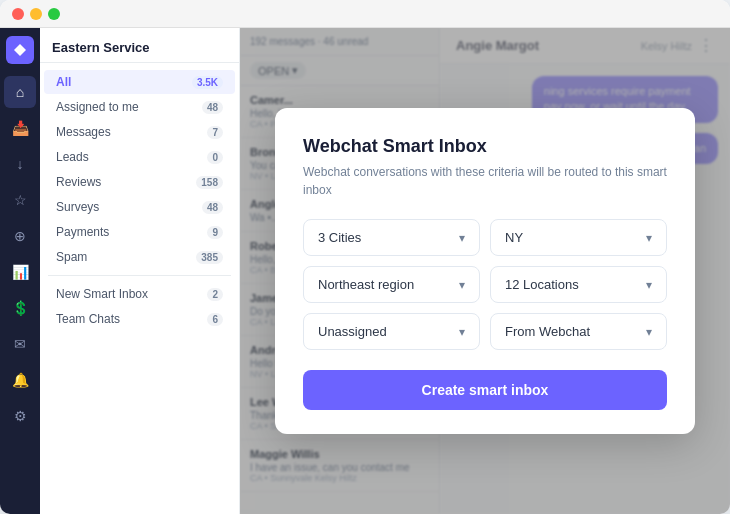 The height and width of the screenshot is (514, 730). Describe the element at coordinates (140, 132) in the screenshot. I see `nav-item-messages: Messages 7` at that location.